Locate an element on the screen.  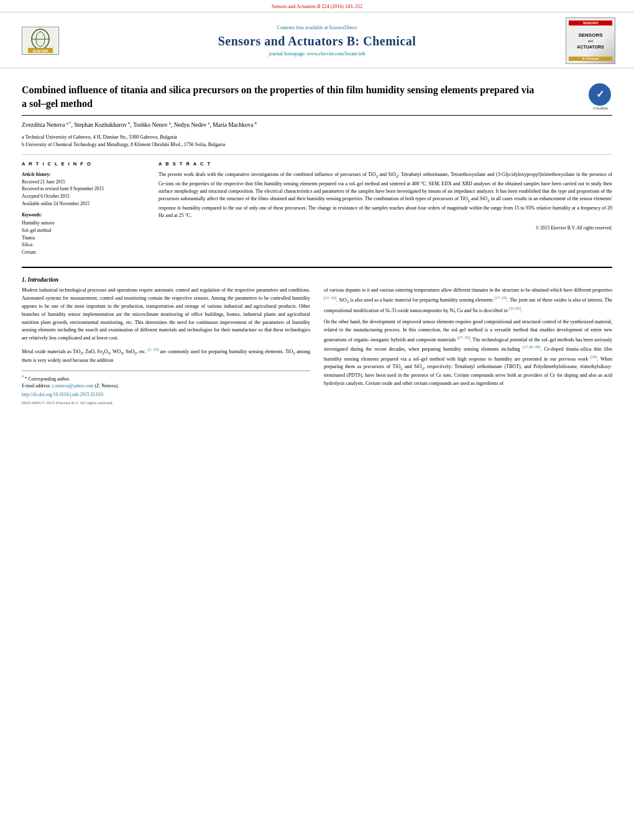
article-info-abstract-section: A R T I C L E I N F O Article history: R… is located at coordinates (317, 211).